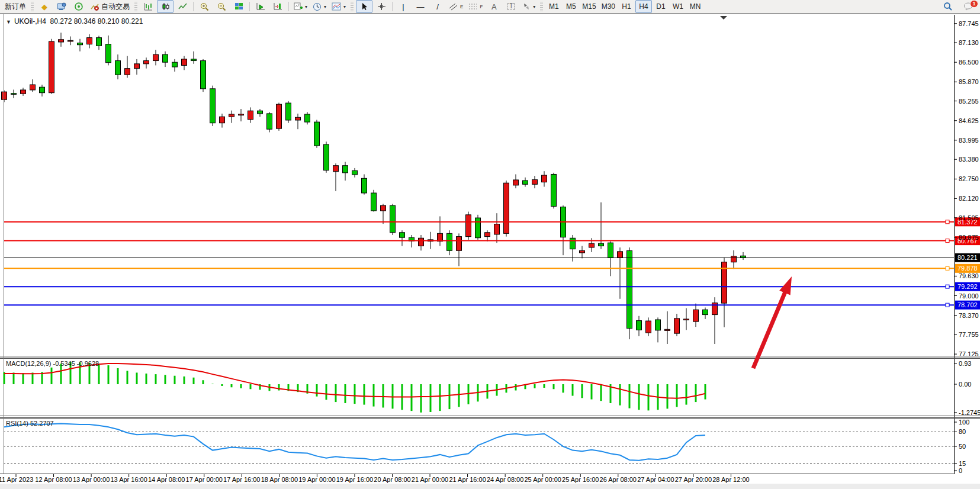 Image resolution: width=980 pixels, height=489 pixels. Describe the element at coordinates (148, 7) in the screenshot. I see `bar-chart-type-button` at that location.